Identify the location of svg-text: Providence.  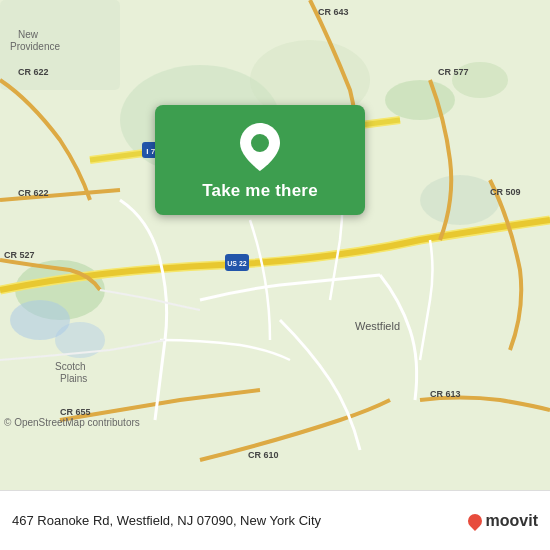
(35, 46).